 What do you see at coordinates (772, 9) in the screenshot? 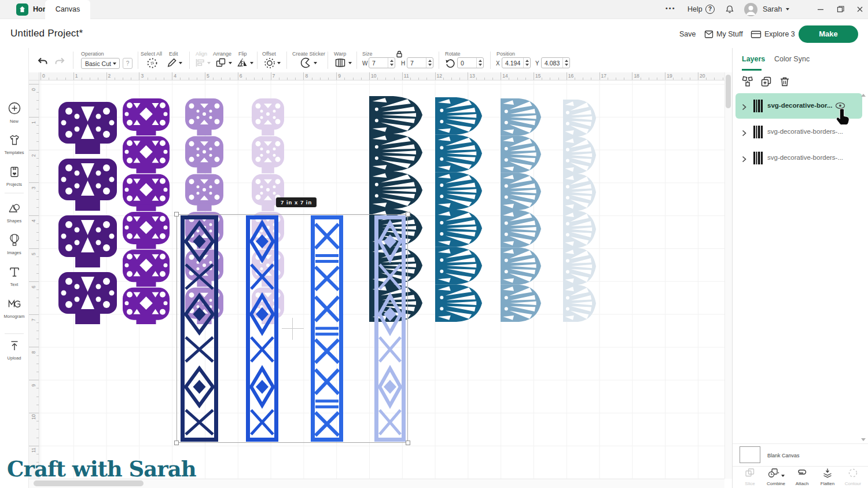
I see `user-name: Sarah` at bounding box center [772, 9].